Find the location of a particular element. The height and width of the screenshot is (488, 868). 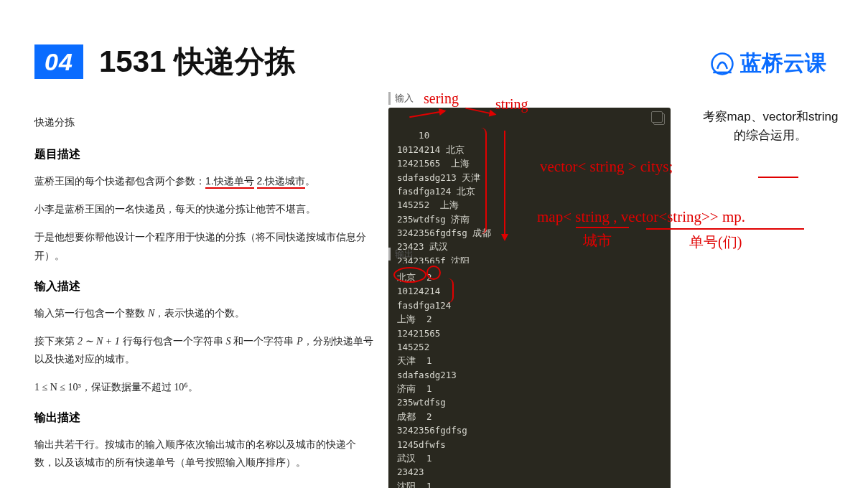

in-p2-a: 接下来第 is located at coordinates (56, 341).